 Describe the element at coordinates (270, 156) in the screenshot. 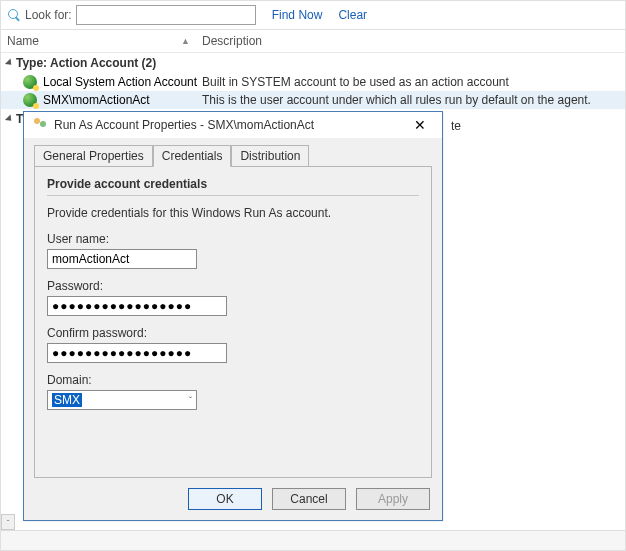

I see `tab-distribution: Distribution` at that location.